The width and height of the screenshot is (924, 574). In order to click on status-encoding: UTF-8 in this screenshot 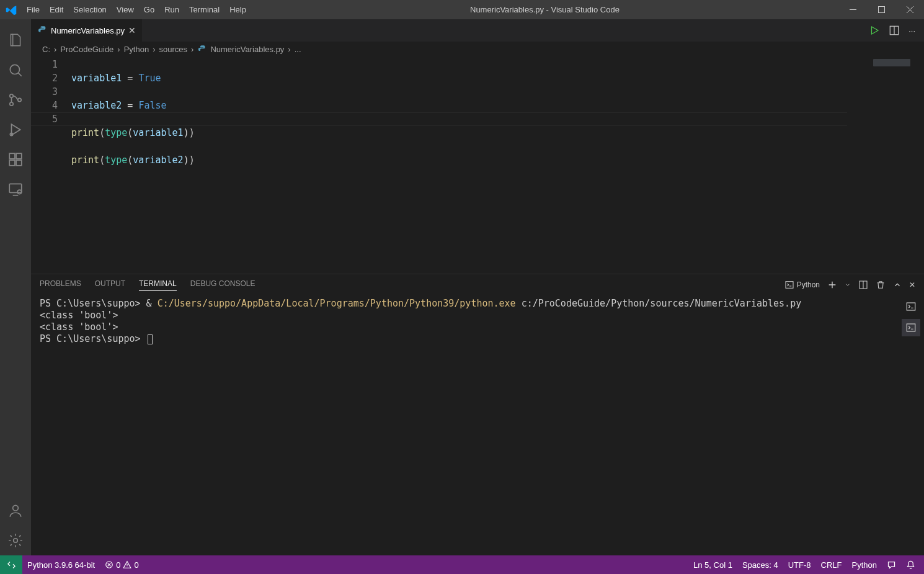, I will do `click(800, 565)`.